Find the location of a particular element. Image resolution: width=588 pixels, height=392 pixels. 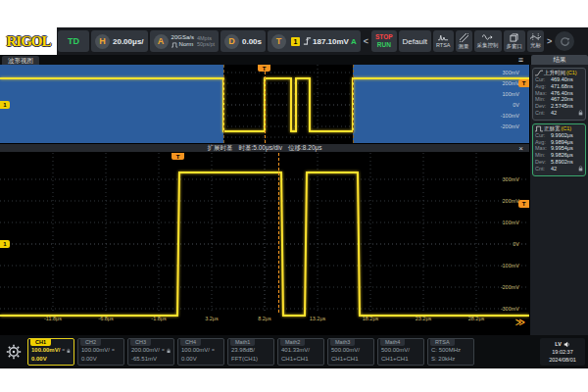

trigger-button: T 1 187.10mV A is located at coordinates (314, 41).